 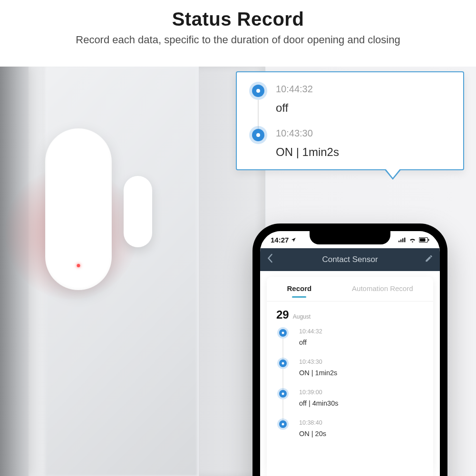 I want to click on sensor-magnet-unit, so click(x=138, y=212).